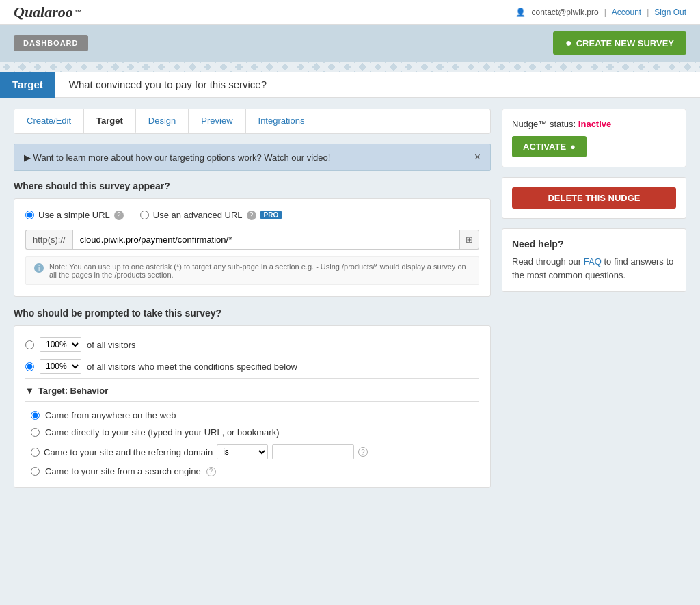 The image size is (700, 605). Describe the element at coordinates (593, 261) in the screenshot. I see `faq-link: FAQ` at that location.